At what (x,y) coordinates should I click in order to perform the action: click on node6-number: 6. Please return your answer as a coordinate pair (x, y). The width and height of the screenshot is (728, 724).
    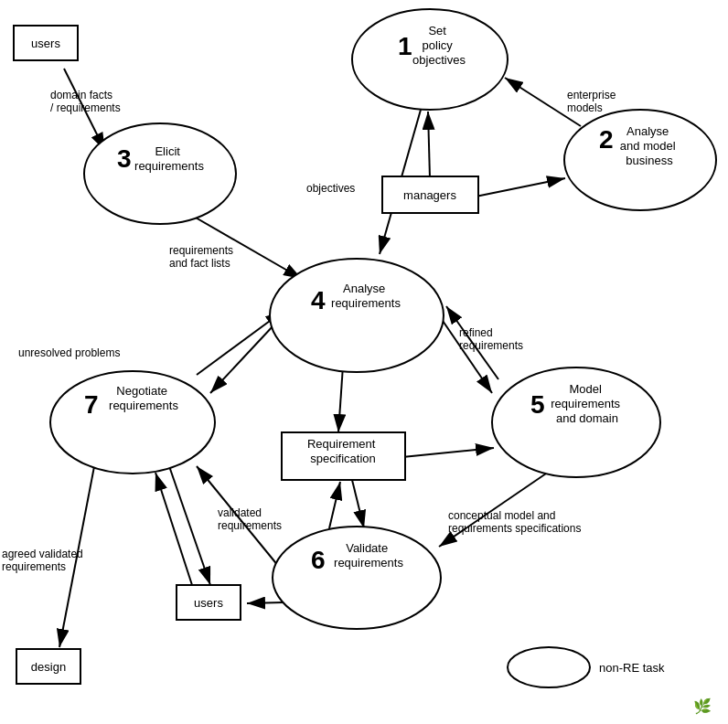
    Looking at the image, I should click on (318, 559).